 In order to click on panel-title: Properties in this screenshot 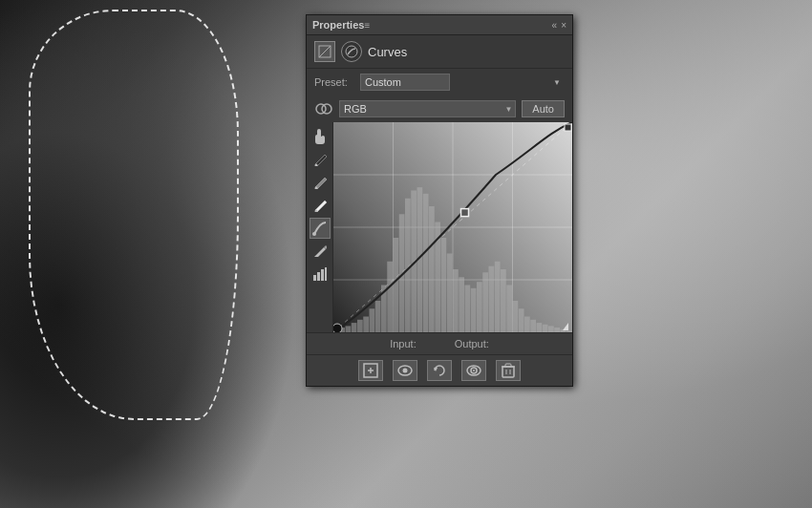, I will do `click(338, 25)`.